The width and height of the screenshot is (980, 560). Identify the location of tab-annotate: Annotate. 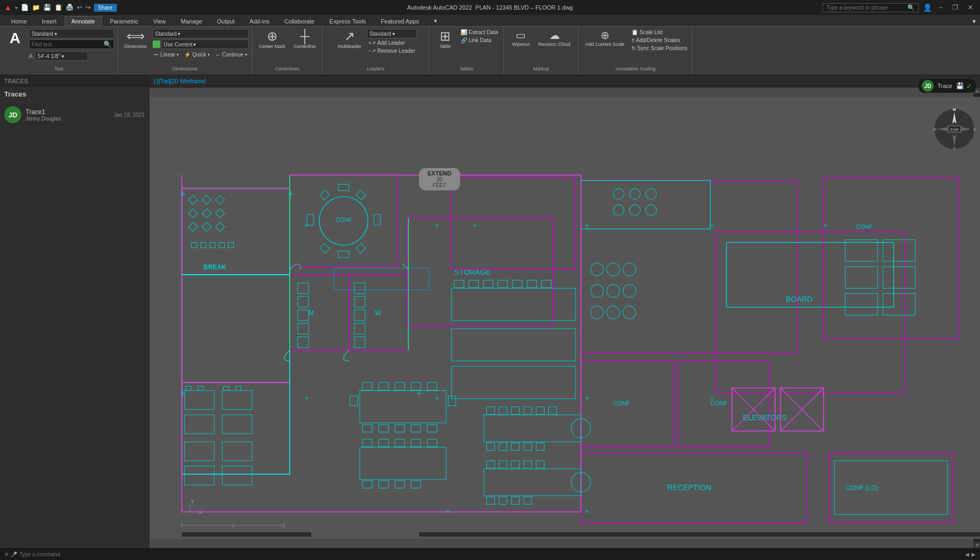
(83, 21).